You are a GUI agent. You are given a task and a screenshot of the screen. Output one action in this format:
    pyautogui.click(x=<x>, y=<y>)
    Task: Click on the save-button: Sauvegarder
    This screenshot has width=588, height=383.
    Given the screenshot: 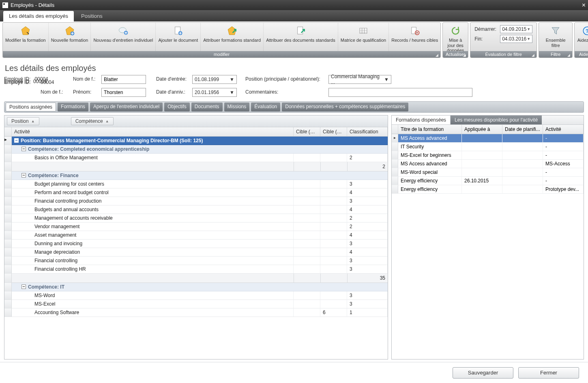 What is the action you would take?
    pyautogui.click(x=483, y=373)
    